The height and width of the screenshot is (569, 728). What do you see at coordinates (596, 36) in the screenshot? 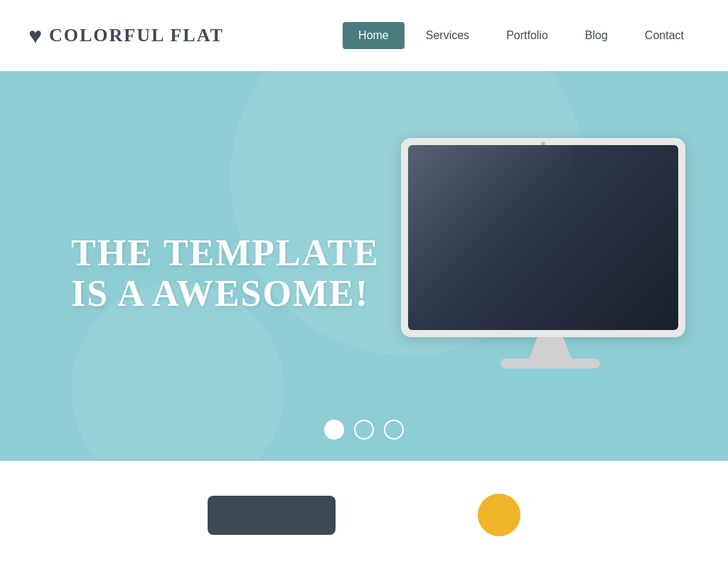
I see `nav-item-blog: Blog` at bounding box center [596, 36].